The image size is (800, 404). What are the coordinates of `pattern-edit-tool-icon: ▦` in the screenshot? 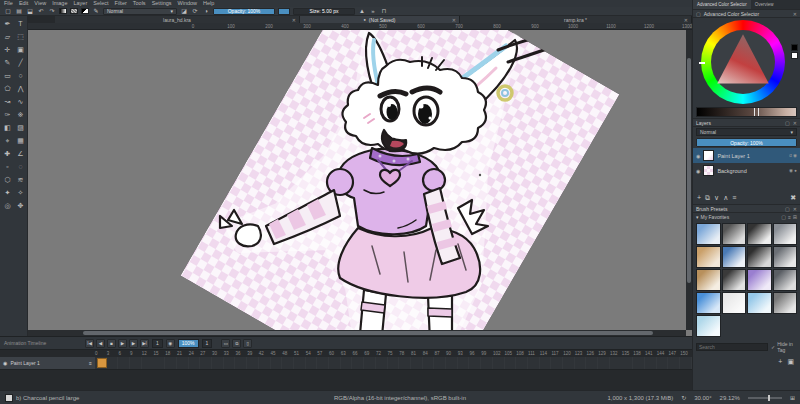 It's located at (20, 140).